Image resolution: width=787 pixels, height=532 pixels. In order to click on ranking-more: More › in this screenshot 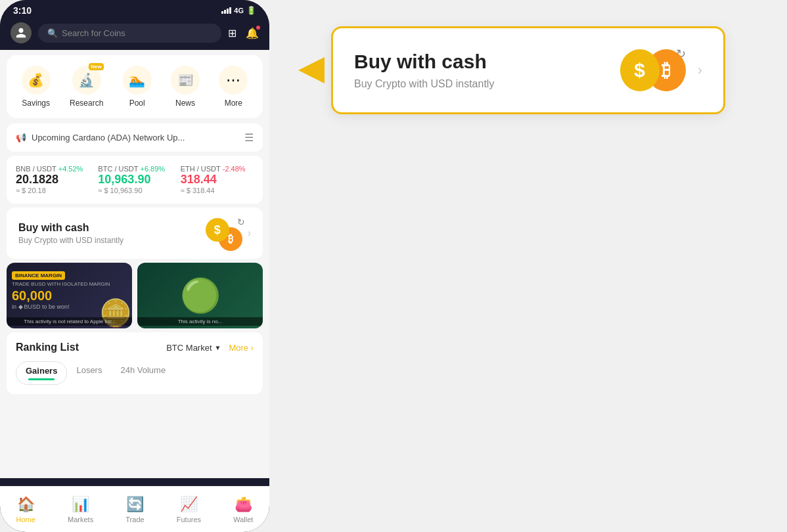, I will do `click(241, 348)`.